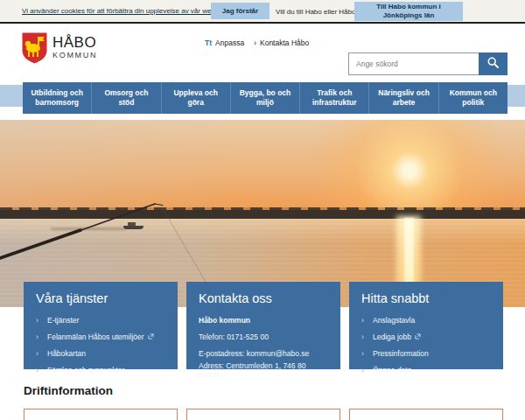  What do you see at coordinates (68, 390) in the screenshot?
I see `drift-section-title: Driftinformation` at bounding box center [68, 390].